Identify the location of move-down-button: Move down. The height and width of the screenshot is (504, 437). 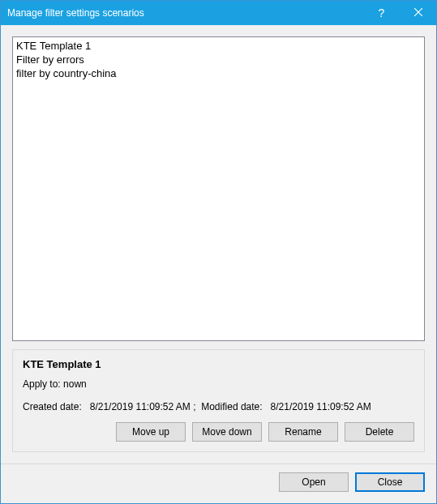
(227, 432).